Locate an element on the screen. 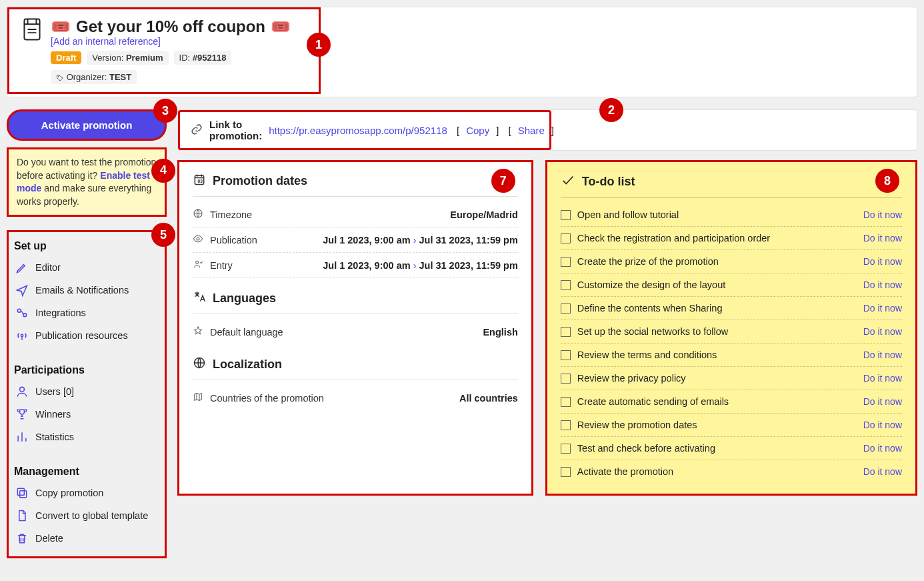  callout-4: 4 is located at coordinates (163, 171).